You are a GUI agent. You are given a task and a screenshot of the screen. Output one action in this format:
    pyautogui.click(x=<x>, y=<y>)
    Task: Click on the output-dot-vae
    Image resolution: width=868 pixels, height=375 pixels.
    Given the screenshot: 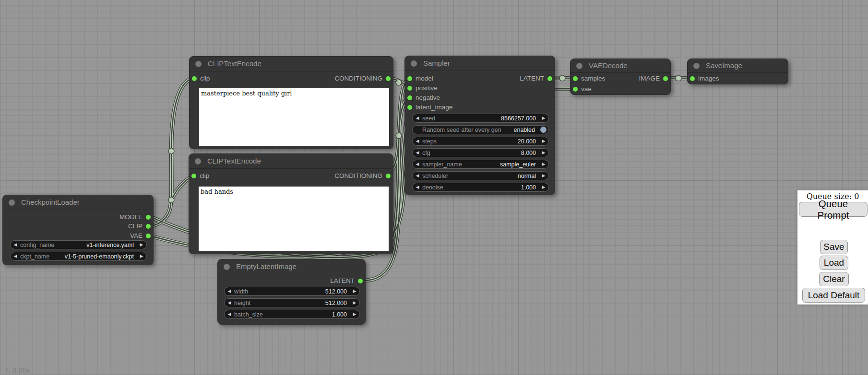 What is the action you would take?
    pyautogui.click(x=148, y=236)
    